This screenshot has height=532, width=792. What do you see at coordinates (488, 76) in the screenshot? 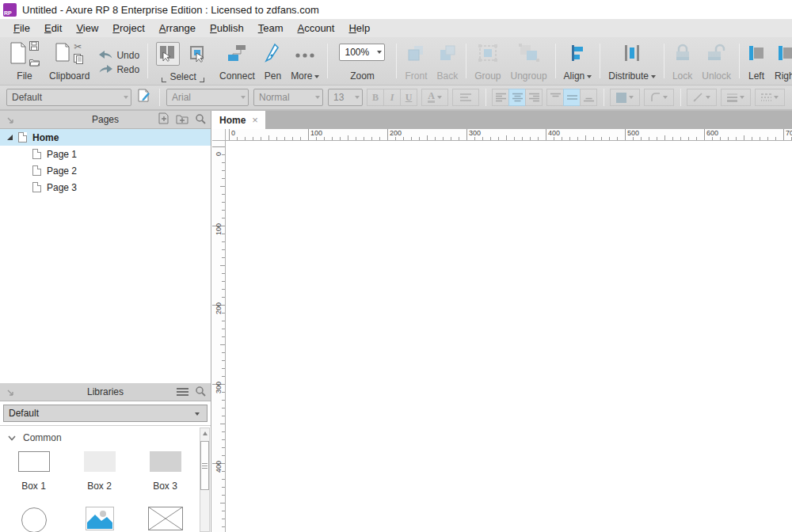
I see `group-label: Group` at bounding box center [488, 76].